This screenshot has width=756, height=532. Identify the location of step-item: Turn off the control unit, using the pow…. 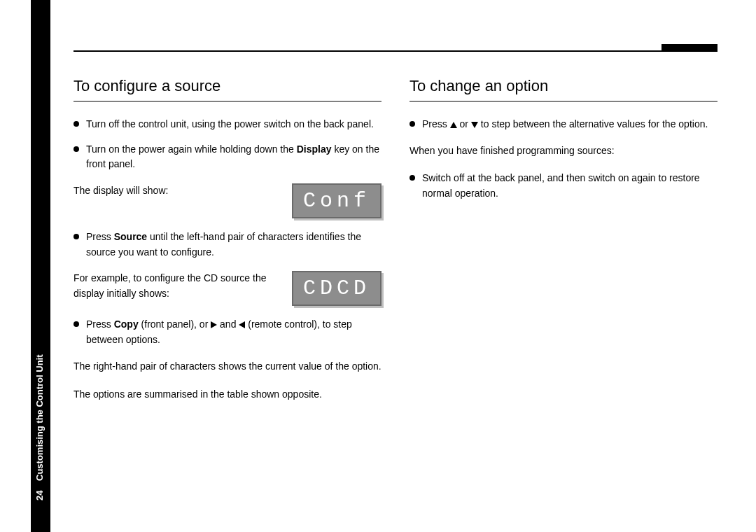
(227, 125).